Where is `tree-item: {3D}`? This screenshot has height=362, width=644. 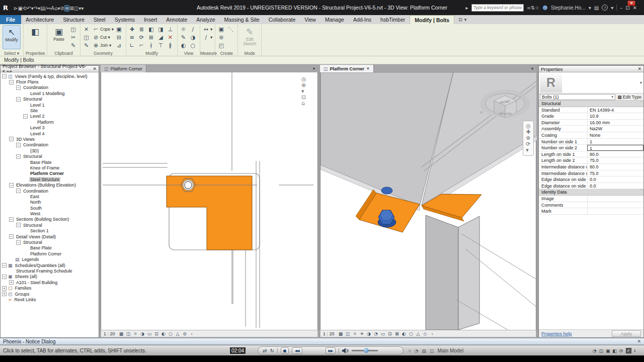
tree-item: {3D} is located at coordinates (49, 151).